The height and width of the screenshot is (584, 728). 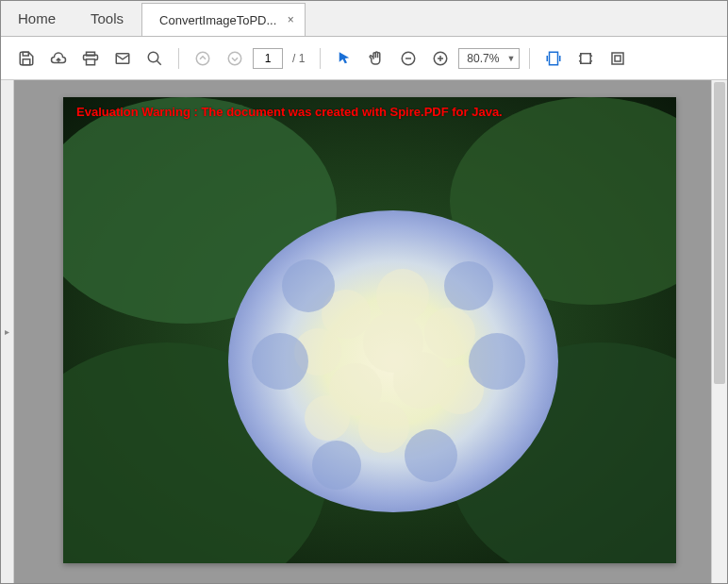 I want to click on cloud-upload-button, so click(x=58, y=58).